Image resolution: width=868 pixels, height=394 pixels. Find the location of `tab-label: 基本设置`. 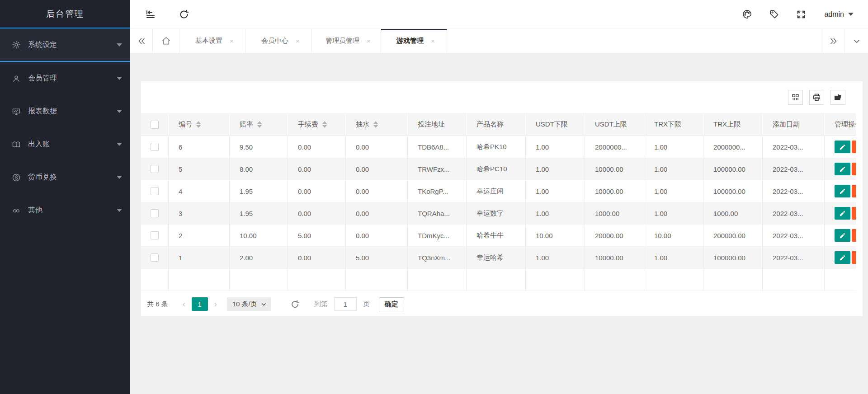

tab-label: 基本设置 is located at coordinates (209, 41).